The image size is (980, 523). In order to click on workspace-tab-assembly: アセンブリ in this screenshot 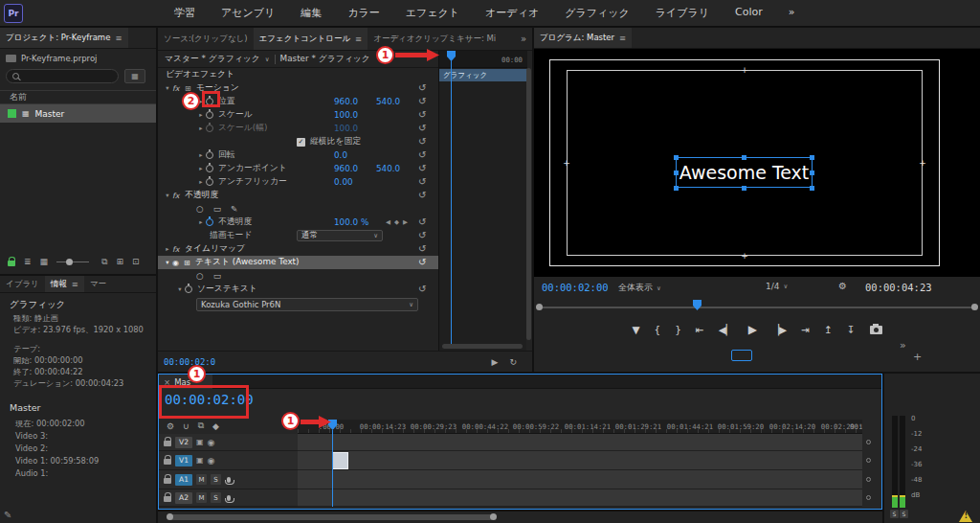, I will do `click(248, 13)`.